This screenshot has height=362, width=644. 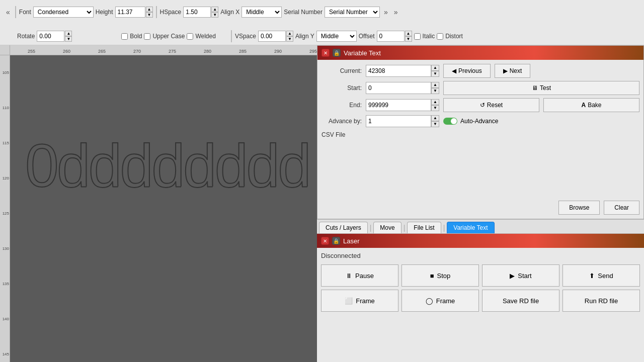 I want to click on tab-separator3: |, so click(x=444, y=228).